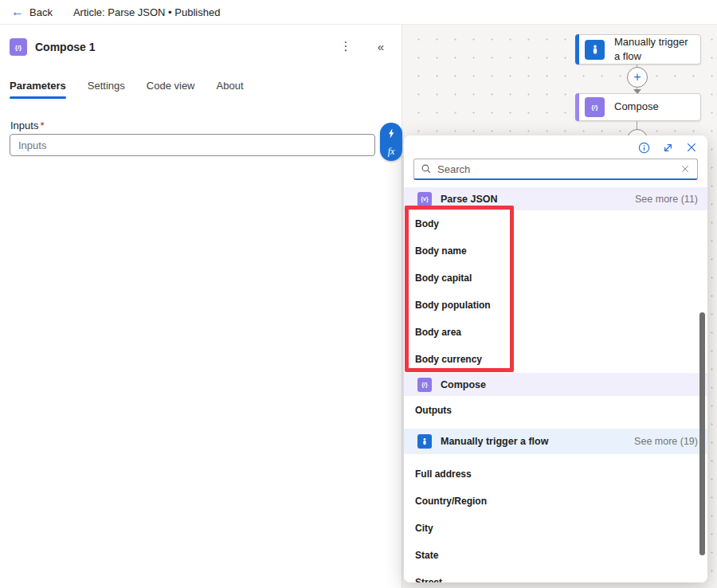 This screenshot has width=717, height=588. I want to click on connector-line, so click(637, 125).